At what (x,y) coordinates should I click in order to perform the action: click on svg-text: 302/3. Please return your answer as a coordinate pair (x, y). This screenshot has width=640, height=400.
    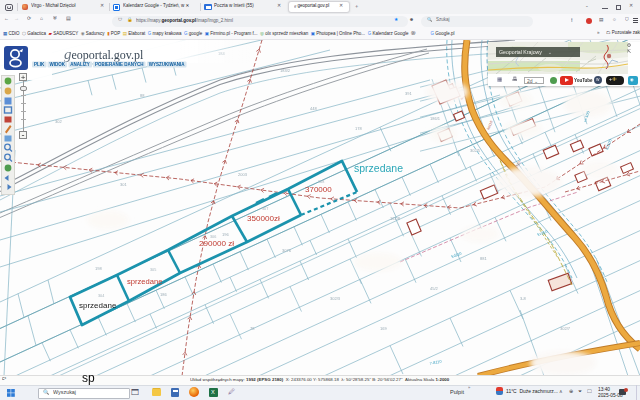
    Looking at the image, I should click on (336, 298).